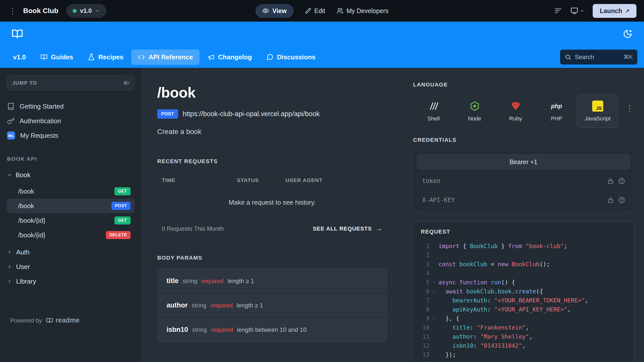 The width and height of the screenshot is (644, 362). Describe the element at coordinates (235, 57) in the screenshot. I see `nav-changelog-label: Changelog` at that location.